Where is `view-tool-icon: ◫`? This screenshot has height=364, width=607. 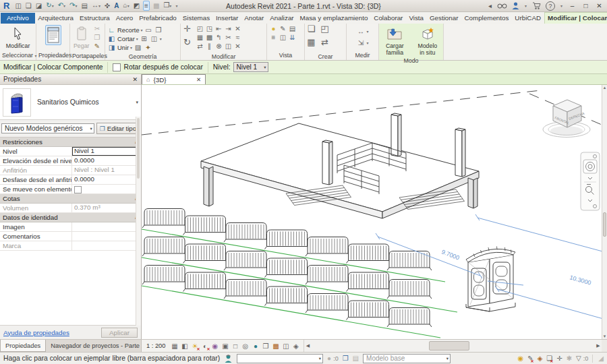 view-tool-icon: ◫ is located at coordinates (283, 38).